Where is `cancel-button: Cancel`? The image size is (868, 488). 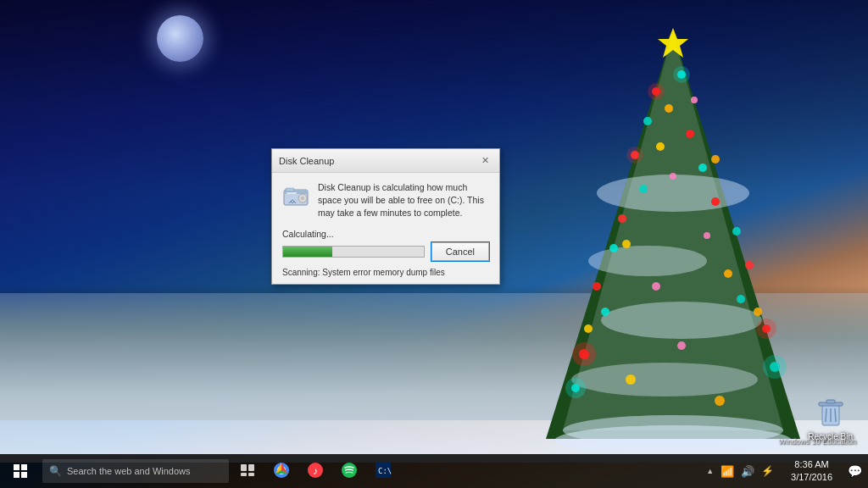 cancel-button: Cancel is located at coordinates (460, 252).